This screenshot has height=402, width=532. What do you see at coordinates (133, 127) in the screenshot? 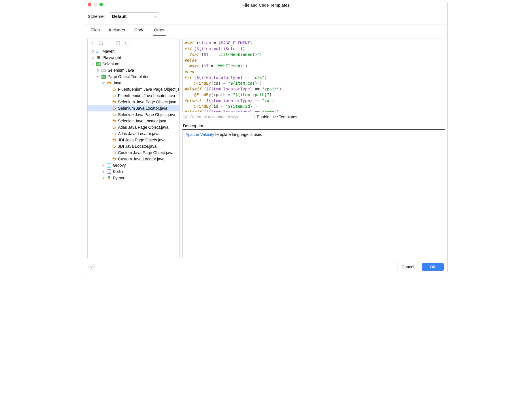
I see `tree-item: Atlas Java Page Object.java` at bounding box center [133, 127].